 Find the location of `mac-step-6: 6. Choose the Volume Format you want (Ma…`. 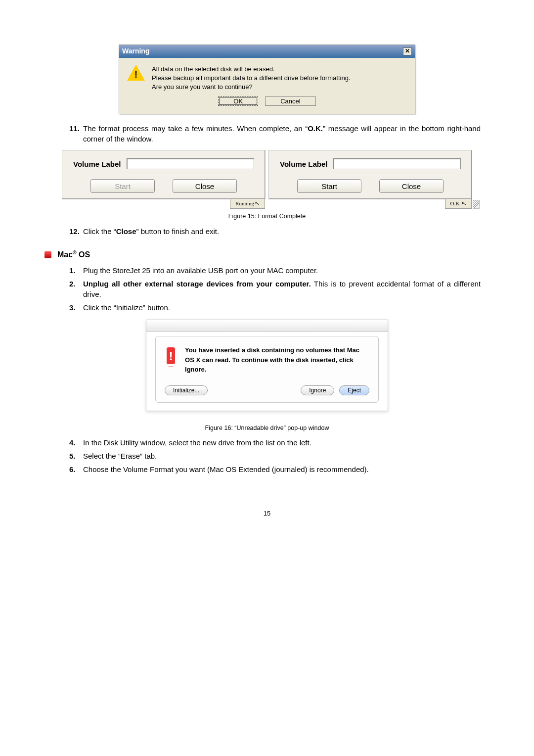

mac-step-6: 6. Choose the Volume Format you want (Ma… is located at coordinates (275, 469).